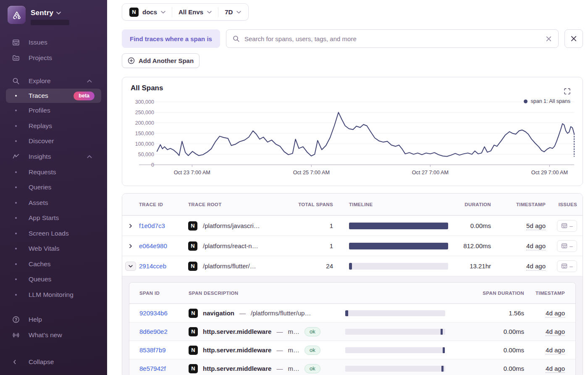 The image size is (588, 375). I want to click on sidebar-item-discover: Discover, so click(54, 141).